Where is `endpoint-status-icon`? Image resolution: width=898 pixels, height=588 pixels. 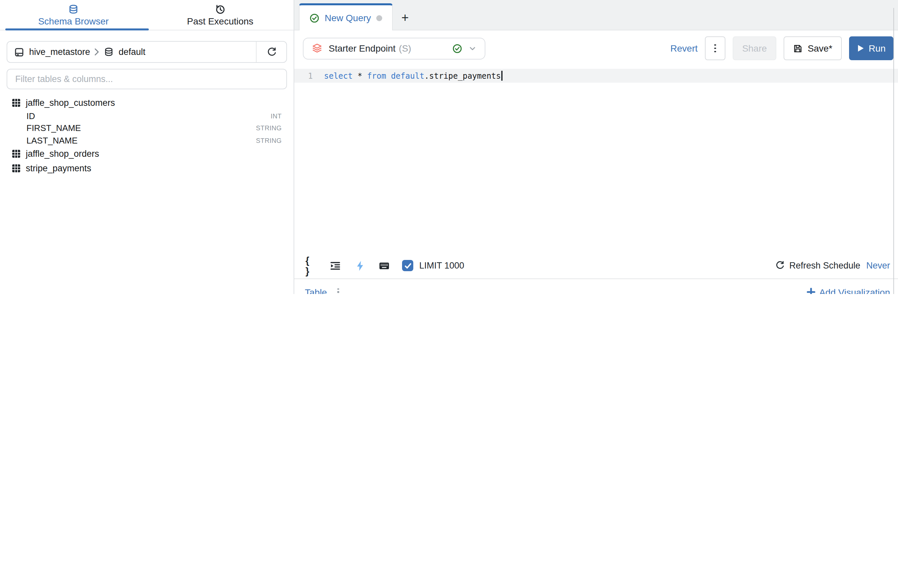
endpoint-status-icon is located at coordinates (457, 48).